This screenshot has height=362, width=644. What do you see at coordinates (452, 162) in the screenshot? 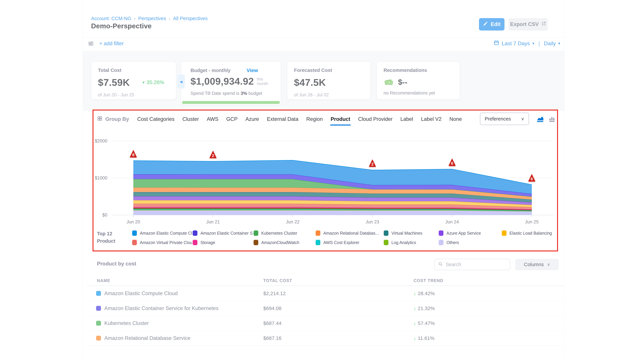
I see `anomaly-badge-jun-24: 6` at bounding box center [452, 162].